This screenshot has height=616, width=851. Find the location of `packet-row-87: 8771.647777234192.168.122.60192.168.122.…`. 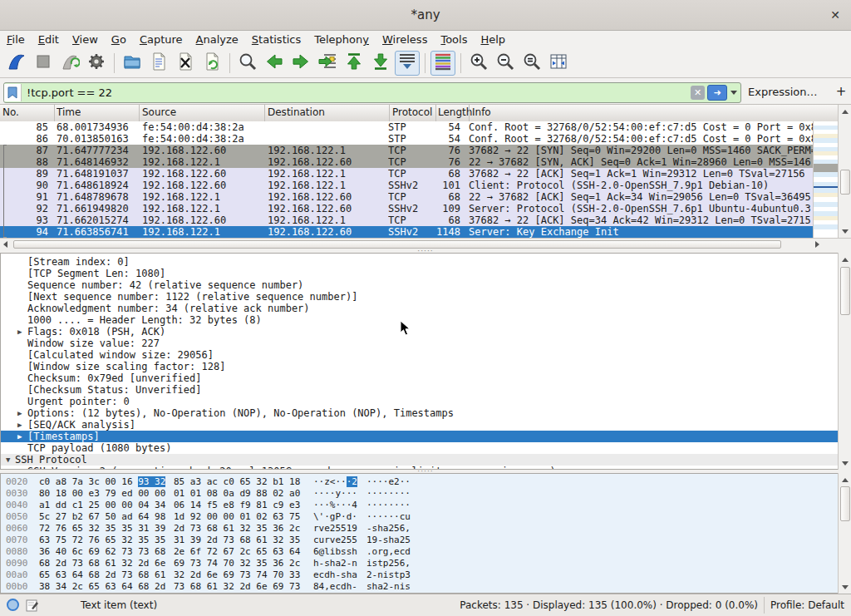

packet-row-87: 8771.647777234192.168.122.60192.168.122.… is located at coordinates (406, 150).